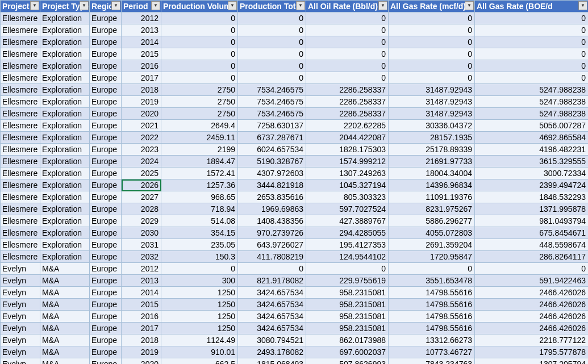  What do you see at coordinates (348, 209) in the screenshot?
I see `table-cell: 597.7027524` at bounding box center [348, 209].